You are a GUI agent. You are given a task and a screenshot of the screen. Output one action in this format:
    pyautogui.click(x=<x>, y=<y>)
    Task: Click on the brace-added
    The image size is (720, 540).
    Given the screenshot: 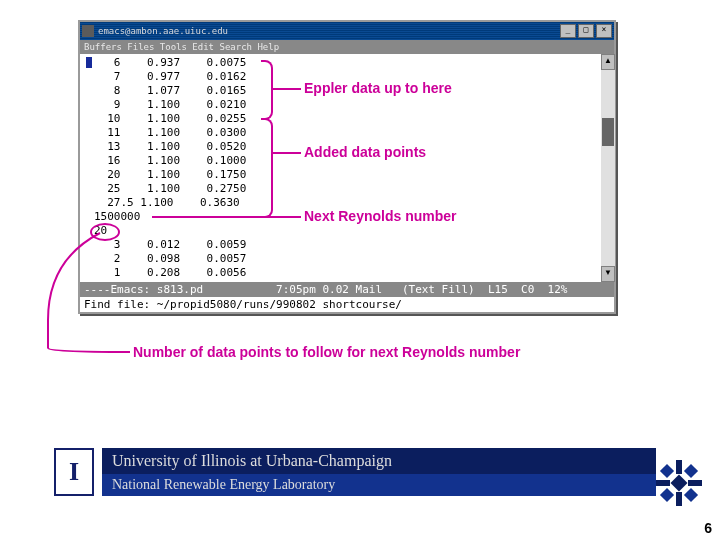 What is the action you would take?
    pyautogui.click(x=267, y=168)
    